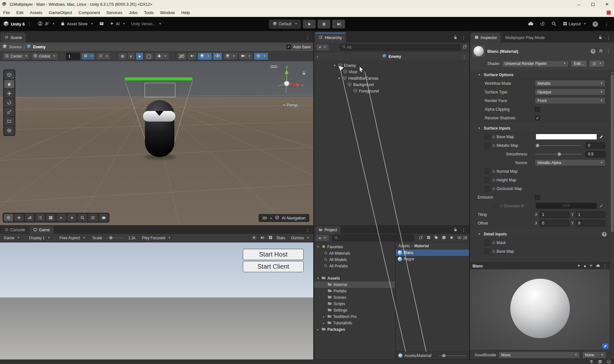 Image resolution: width=614 pixels, height=364 pixels. What do you see at coordinates (9, 121) in the screenshot?
I see `rect-tool` at bounding box center [9, 121].